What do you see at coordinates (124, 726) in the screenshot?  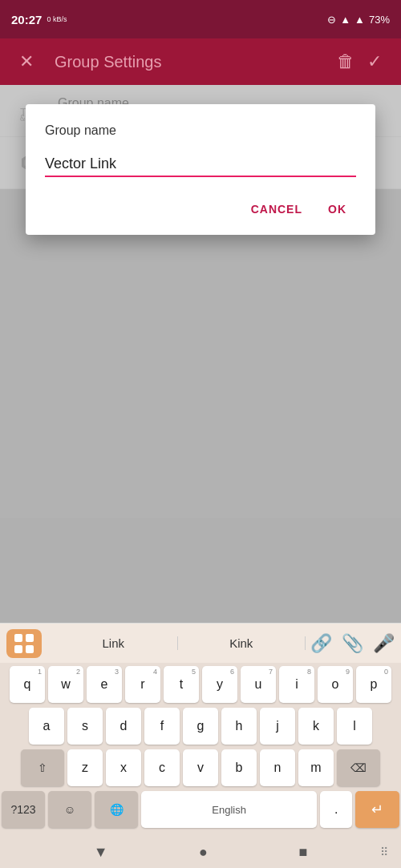 I see `key-d: d` at bounding box center [124, 726].